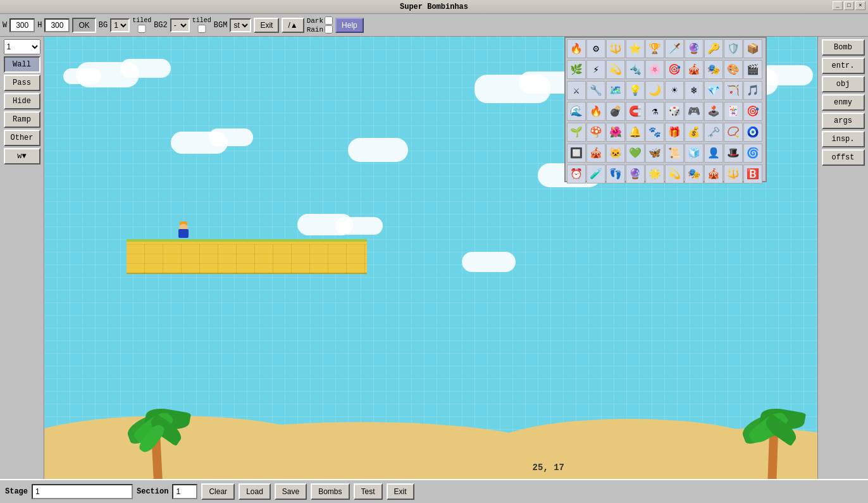  I want to click on icon-cell-62: 👣, so click(616, 174).